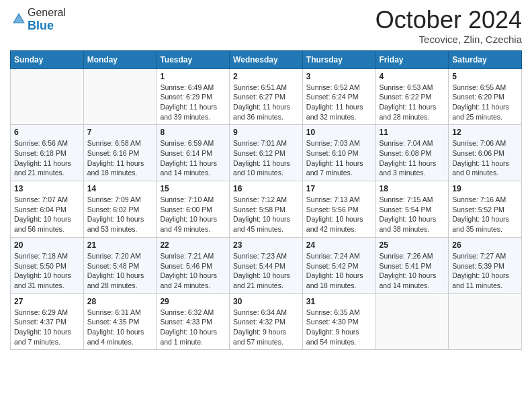 Image resolution: width=532 pixels, height=411 pixels. I want to click on week-row-5: 27Sunrise: 6:29 AM Sunset: 4:37 PM Dayli…, so click(266, 322).